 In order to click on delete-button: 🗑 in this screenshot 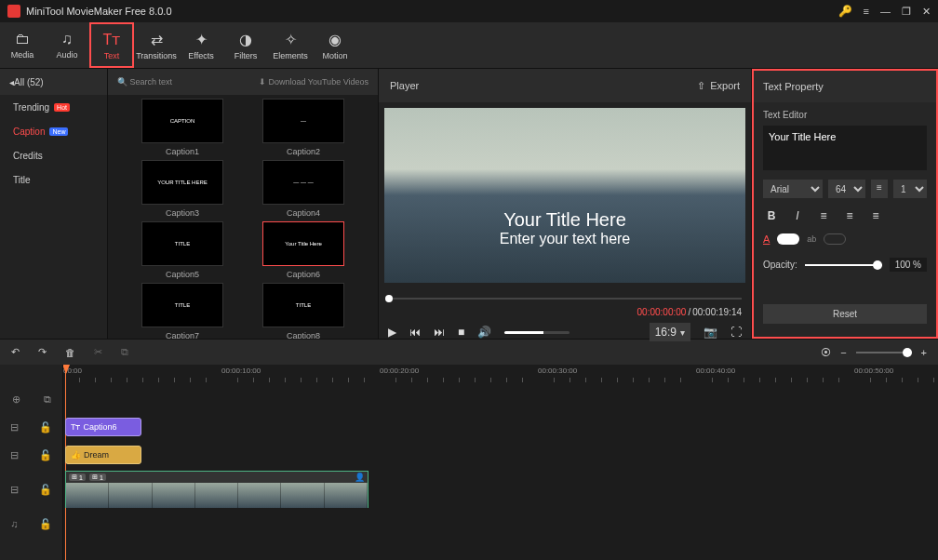, I will do `click(71, 353)`.